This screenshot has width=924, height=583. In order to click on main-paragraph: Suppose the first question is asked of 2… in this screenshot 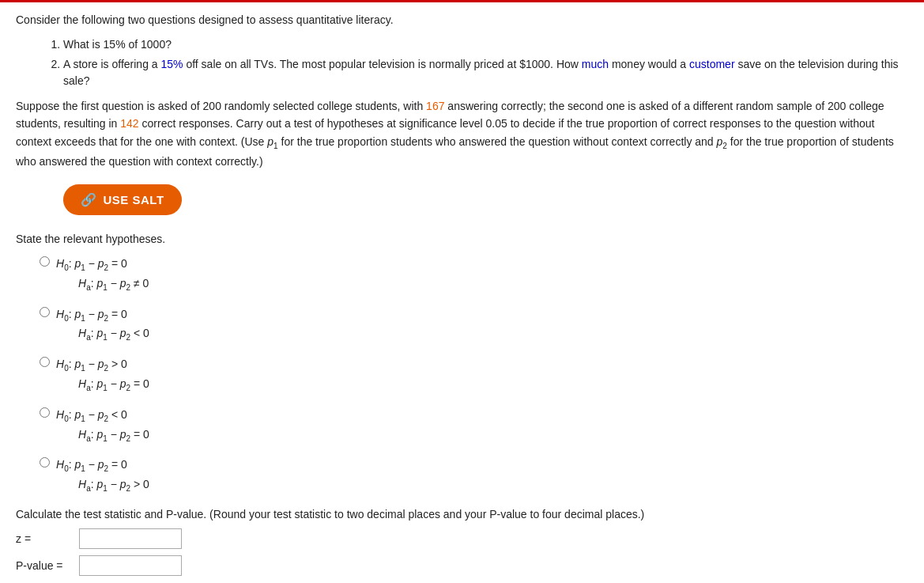, I will do `click(462, 134)`.